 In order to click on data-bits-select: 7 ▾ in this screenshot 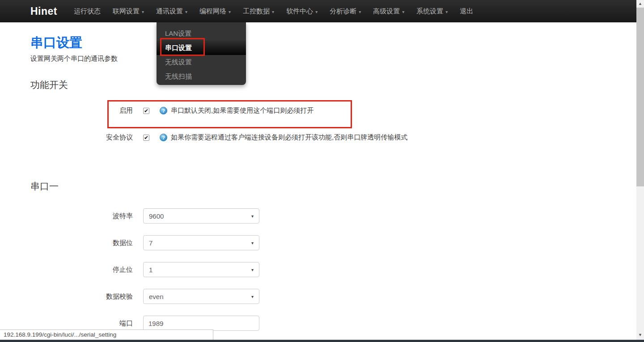, I will do `click(201, 243)`.